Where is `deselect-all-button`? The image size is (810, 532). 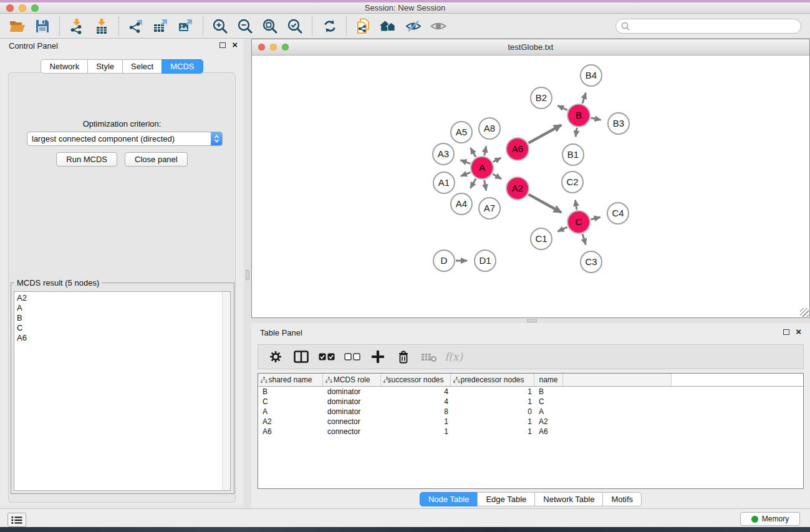
deselect-all-button is located at coordinates (352, 357).